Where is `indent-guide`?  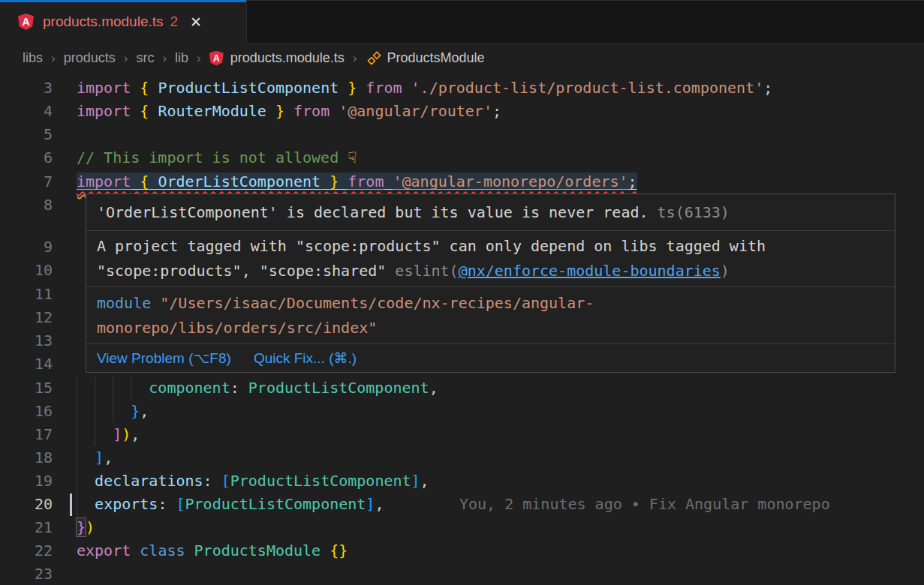 indent-guide is located at coordinates (131, 388).